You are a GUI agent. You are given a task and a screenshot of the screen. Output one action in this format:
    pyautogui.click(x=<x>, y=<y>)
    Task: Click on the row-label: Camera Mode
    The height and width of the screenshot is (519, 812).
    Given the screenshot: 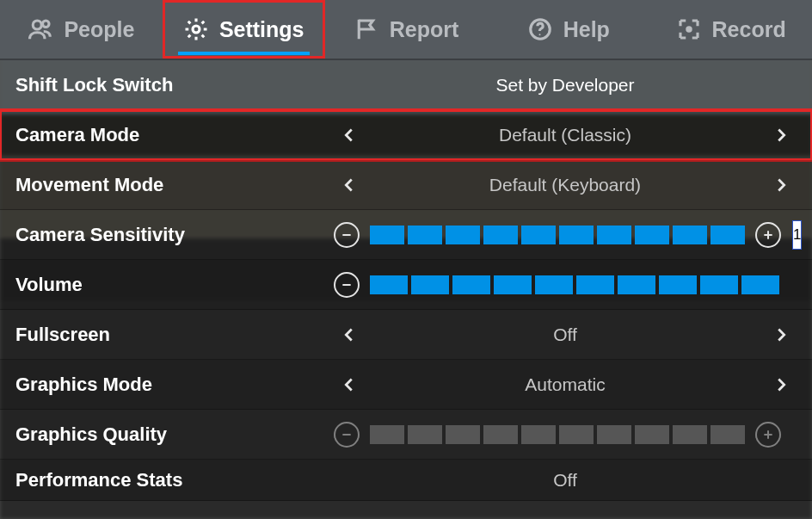 What is the action you would take?
    pyautogui.click(x=175, y=135)
    